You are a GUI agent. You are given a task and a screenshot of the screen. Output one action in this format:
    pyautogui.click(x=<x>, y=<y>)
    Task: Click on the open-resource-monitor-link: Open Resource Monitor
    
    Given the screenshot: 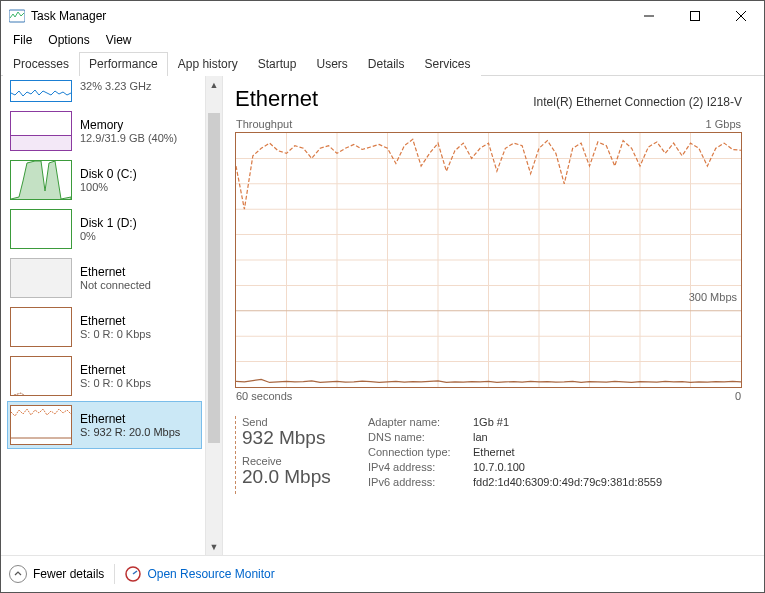 What is the action you would take?
    pyautogui.click(x=200, y=574)
    